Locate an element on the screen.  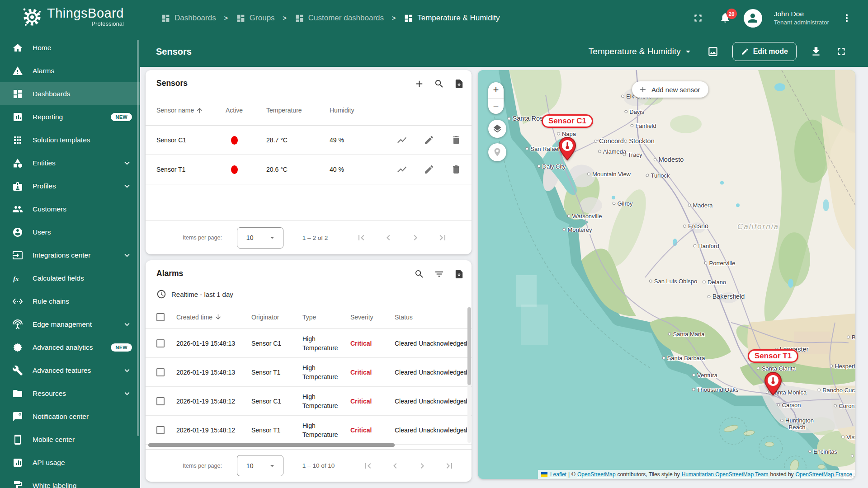
alarms-horizontal-scrollbar is located at coordinates (271, 445).